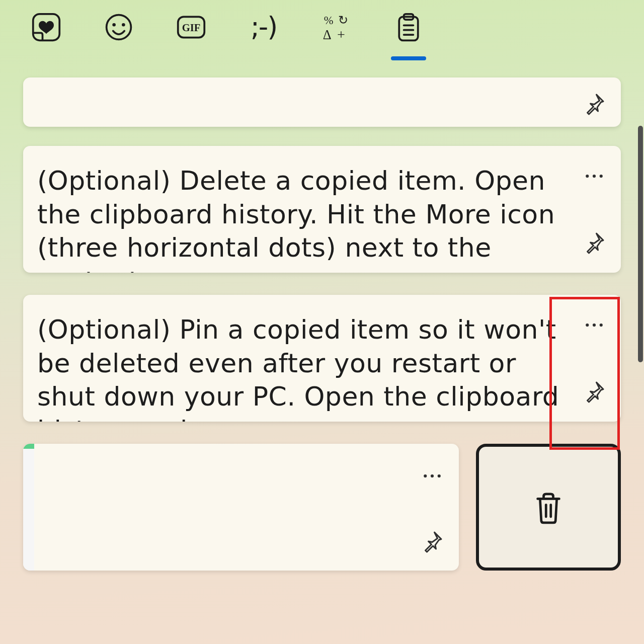  I want to click on tab-kaomoji: ;-), so click(264, 27).